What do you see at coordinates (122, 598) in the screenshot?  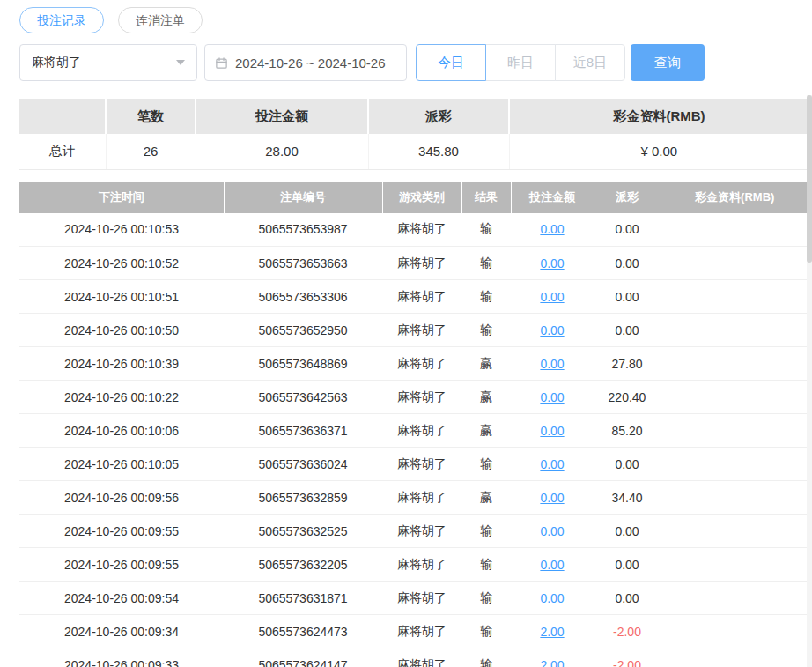 I see `bet-time-cell: 2024-10-26 00:09:54` at bounding box center [122, 598].